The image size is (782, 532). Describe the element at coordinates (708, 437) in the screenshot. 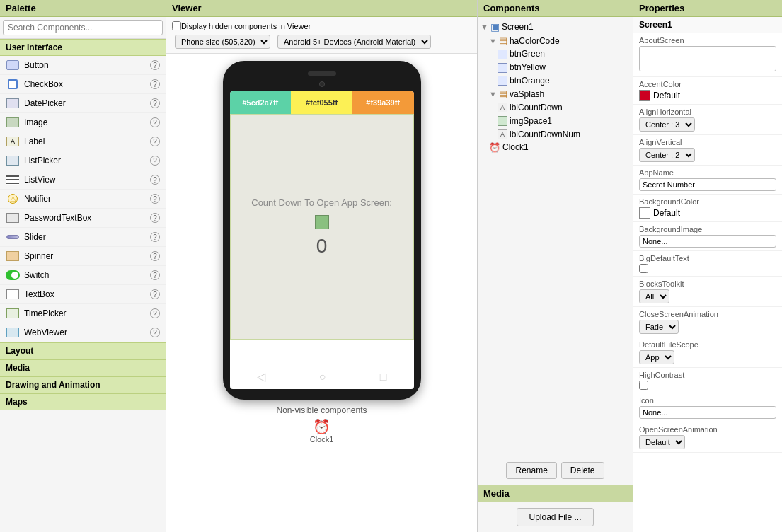

I see `prop-openscreenanimation: OpenScreenAnimation Default` at that location.